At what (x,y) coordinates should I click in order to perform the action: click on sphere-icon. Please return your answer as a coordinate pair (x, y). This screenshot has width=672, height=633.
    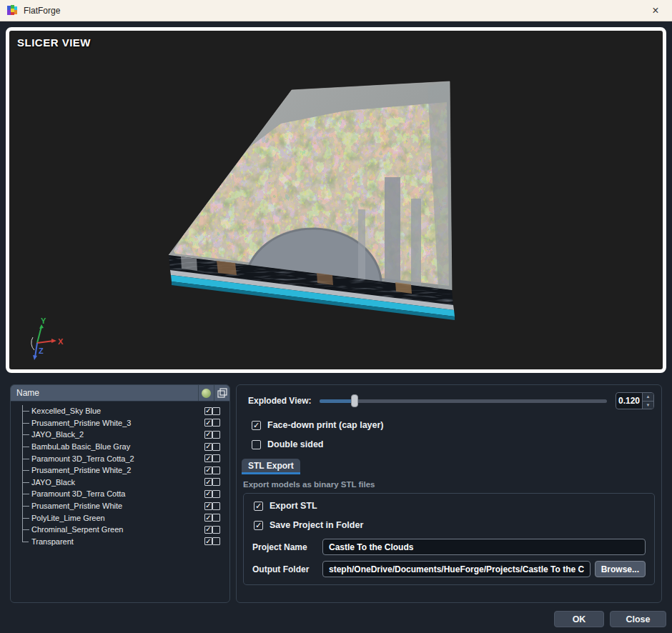
    Looking at the image, I should click on (206, 393).